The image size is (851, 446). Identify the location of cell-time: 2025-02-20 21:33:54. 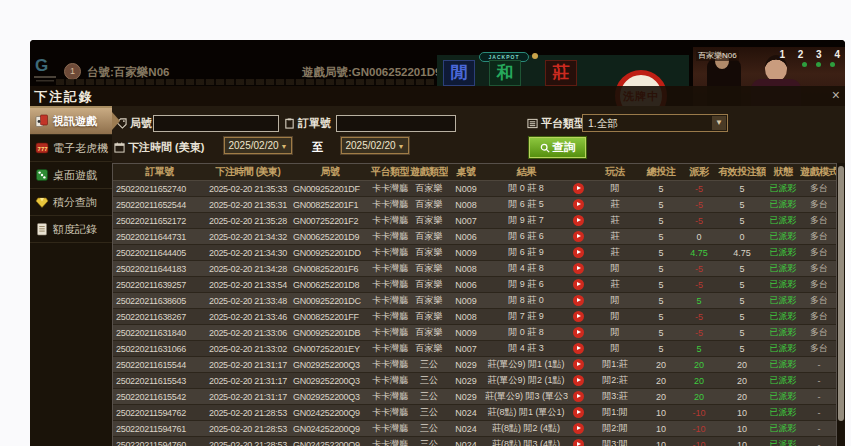
(248, 285).